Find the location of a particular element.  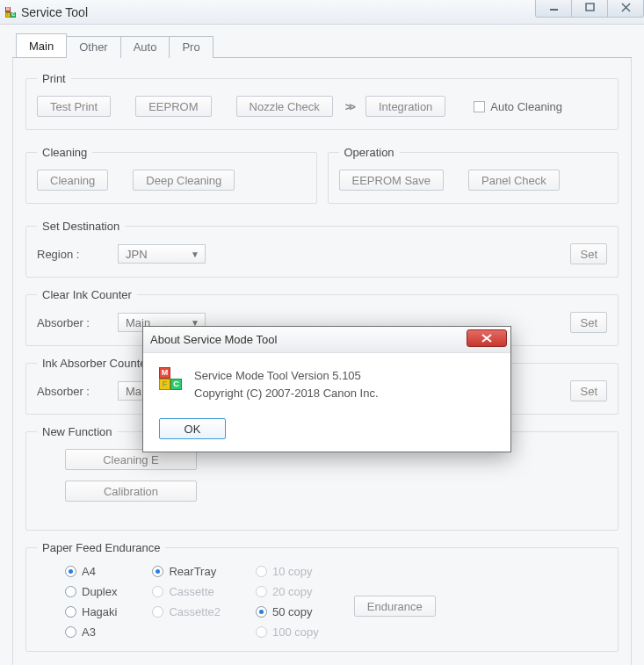

absorber-label-2: Absorber : is located at coordinates (71, 392).